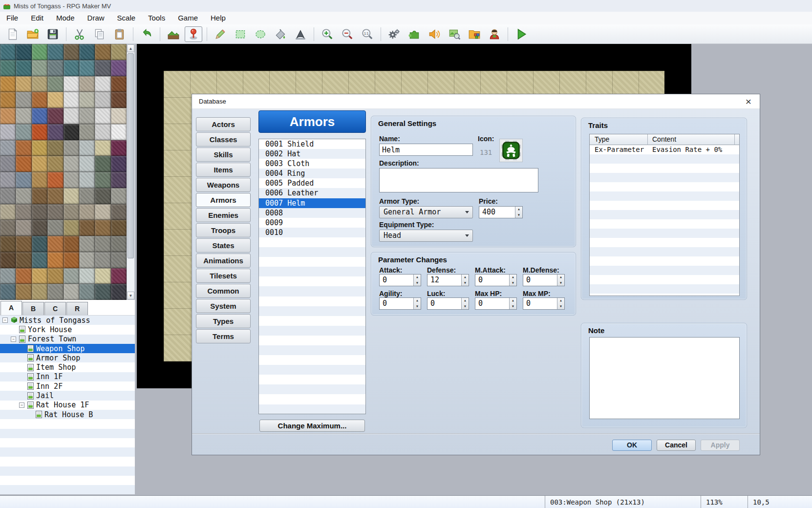  What do you see at coordinates (280, 34) in the screenshot?
I see `flood-fill-tool-icon` at bounding box center [280, 34].